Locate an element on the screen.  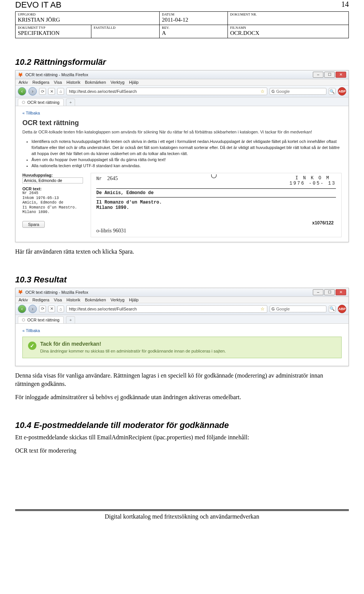
docnum-label: DOKUMENT NR. is located at coordinates (288, 14).